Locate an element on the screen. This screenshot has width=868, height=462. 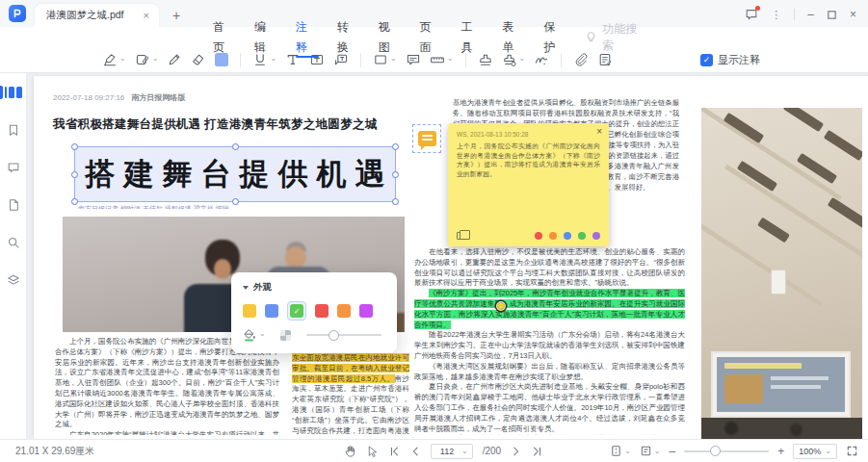
file-icon is located at coordinates (13, 205).